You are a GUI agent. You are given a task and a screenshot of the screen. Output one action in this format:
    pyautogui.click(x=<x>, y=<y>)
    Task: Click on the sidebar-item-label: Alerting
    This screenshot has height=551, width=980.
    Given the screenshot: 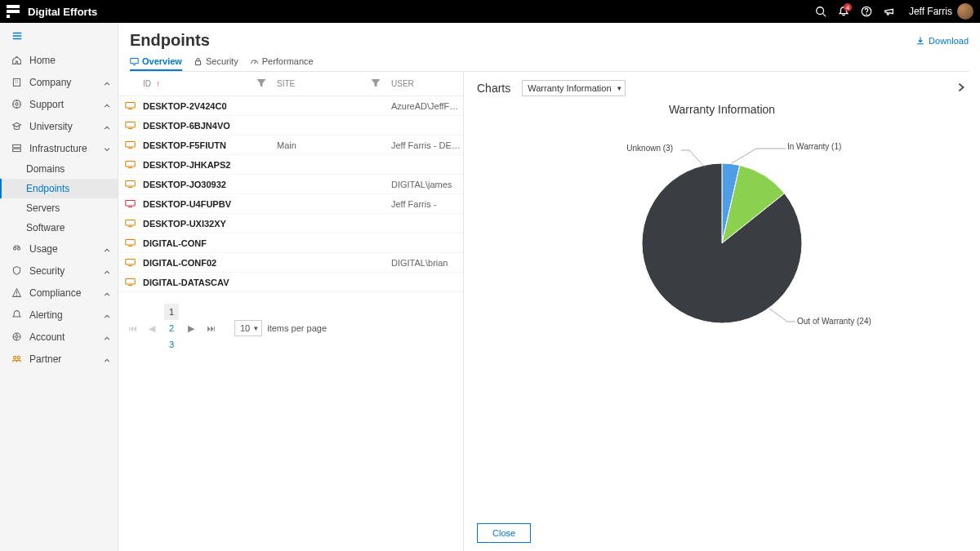 What is the action you would take?
    pyautogui.click(x=66, y=315)
    